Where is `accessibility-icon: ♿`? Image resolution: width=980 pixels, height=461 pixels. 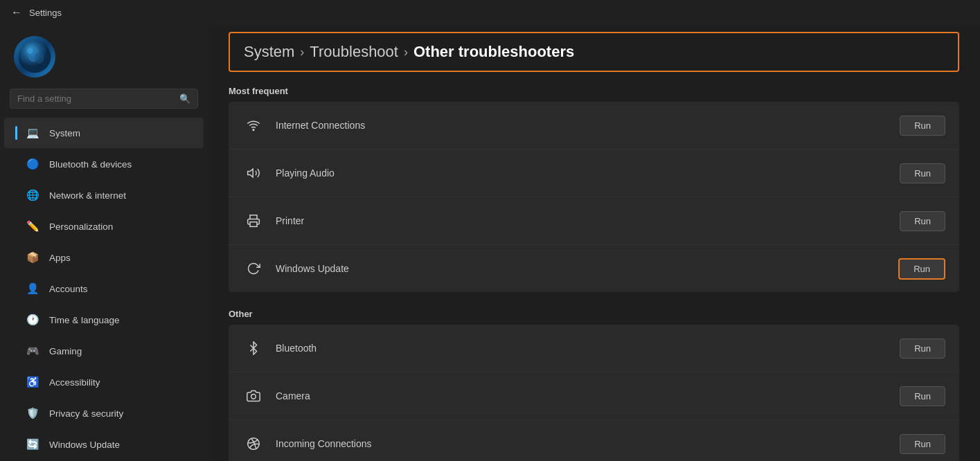
accessibility-icon: ♿ is located at coordinates (33, 382).